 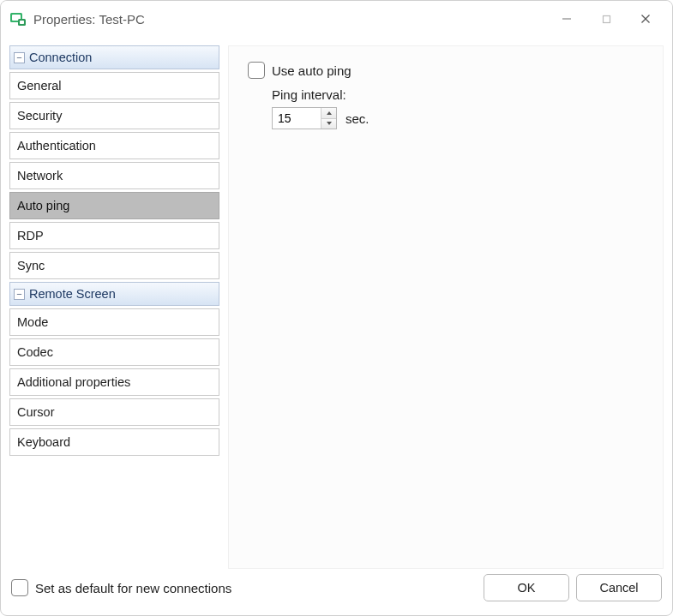 What do you see at coordinates (606, 19) in the screenshot?
I see `window-controls` at bounding box center [606, 19].